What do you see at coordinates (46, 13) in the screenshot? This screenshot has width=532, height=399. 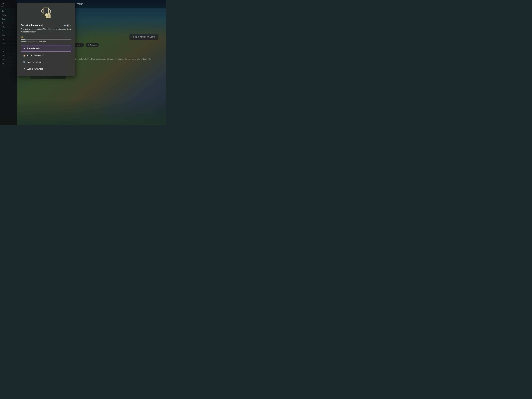 I see `trophy-area` at bounding box center [46, 13].